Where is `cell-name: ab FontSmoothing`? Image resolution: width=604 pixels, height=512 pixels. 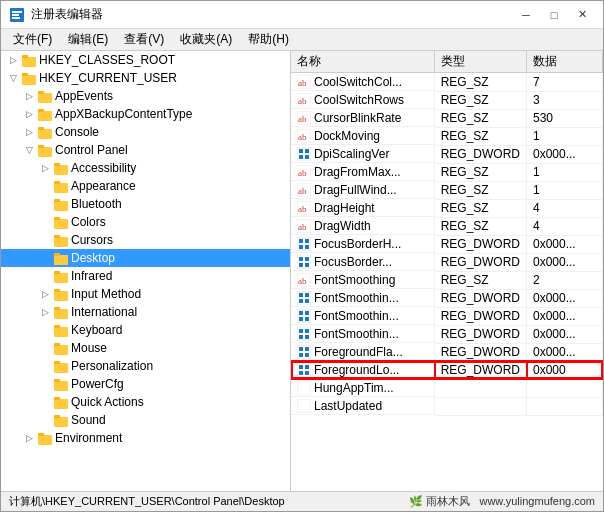
cell-name: ab FontSmoothing is located at coordinates (363, 280).